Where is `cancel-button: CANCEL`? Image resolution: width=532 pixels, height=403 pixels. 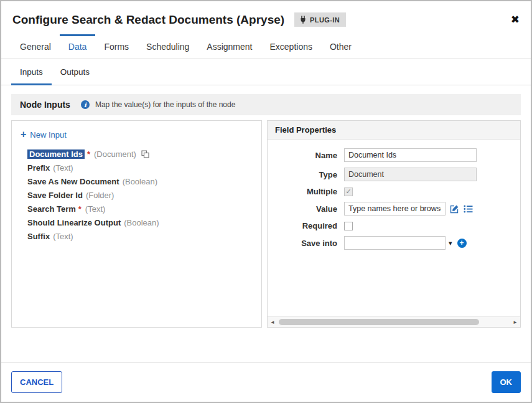 cancel-button: CANCEL is located at coordinates (37, 382).